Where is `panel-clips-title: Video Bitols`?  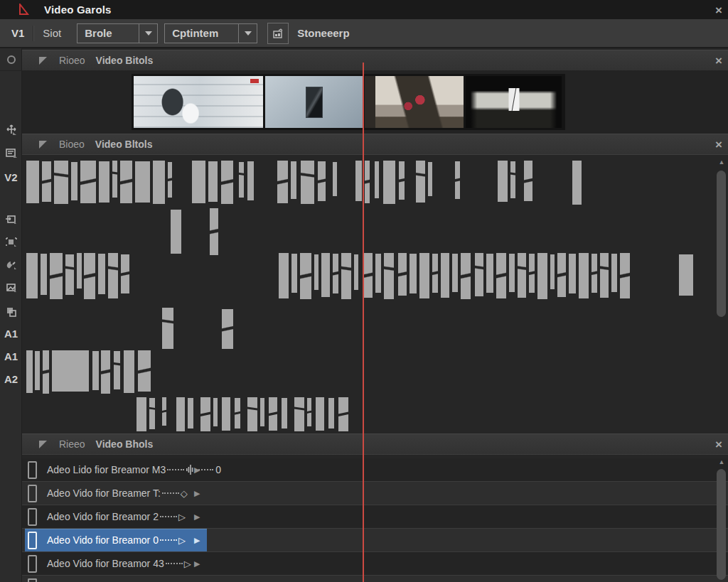
panel-clips-title: Video Bitols is located at coordinates (125, 60).